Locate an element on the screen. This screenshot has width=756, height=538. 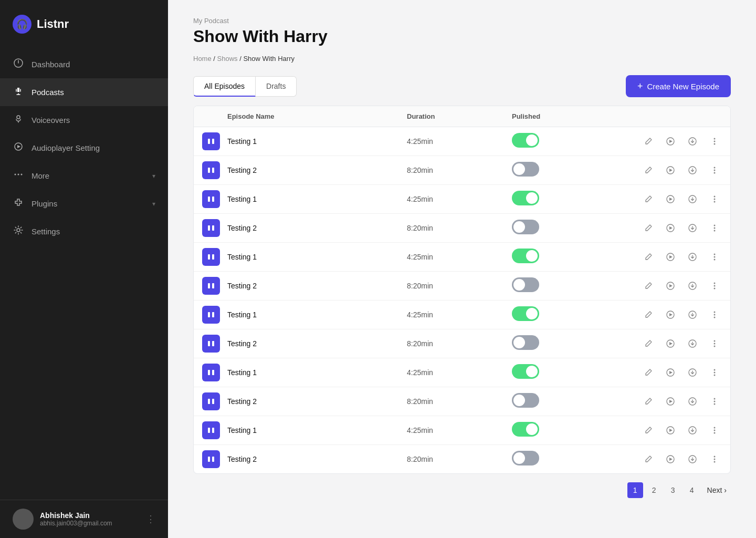
breadcrumb-home: Home is located at coordinates (203, 59).